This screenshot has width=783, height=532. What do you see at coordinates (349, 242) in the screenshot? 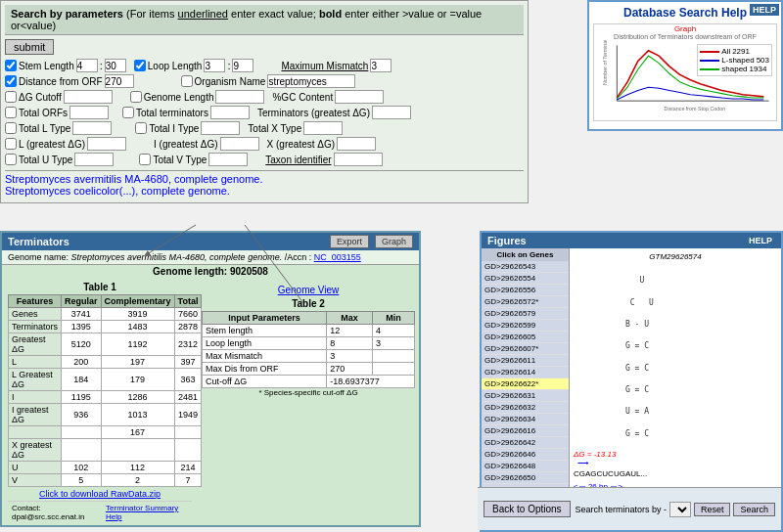
I see `export-button: Export` at bounding box center [349, 242].